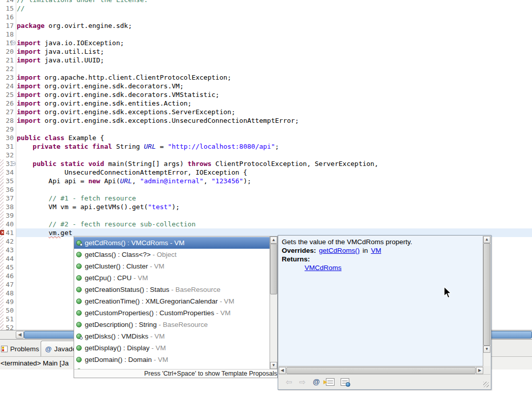 Image resolution: width=532 pixels, height=401 pixels. Describe the element at coordinates (323, 268) in the screenshot. I see `returns-type-link: VMCdRoms` at that location.